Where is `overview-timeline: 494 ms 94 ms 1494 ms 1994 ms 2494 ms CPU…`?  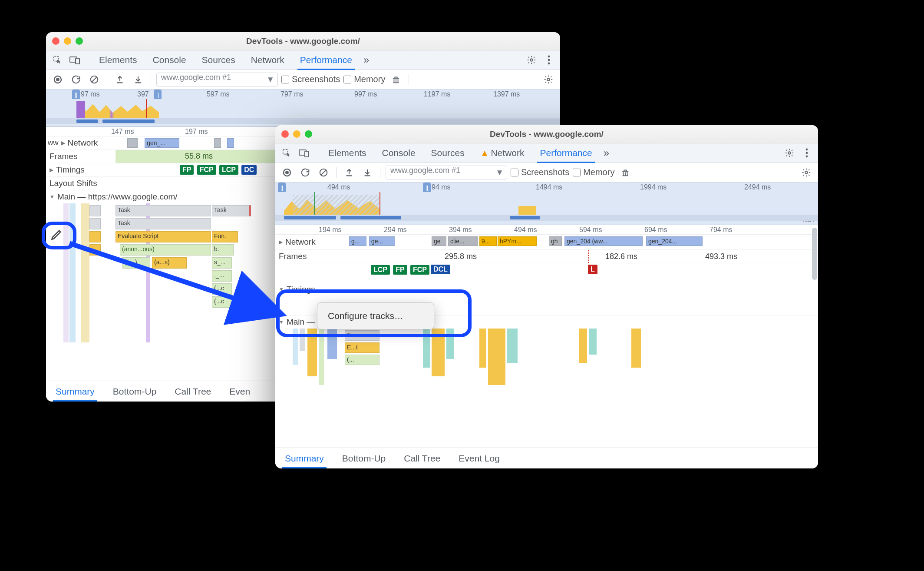 overview-timeline: 494 ms 94 ms 1494 ms 1994 ms 2494 ms CPU… is located at coordinates (547, 204).